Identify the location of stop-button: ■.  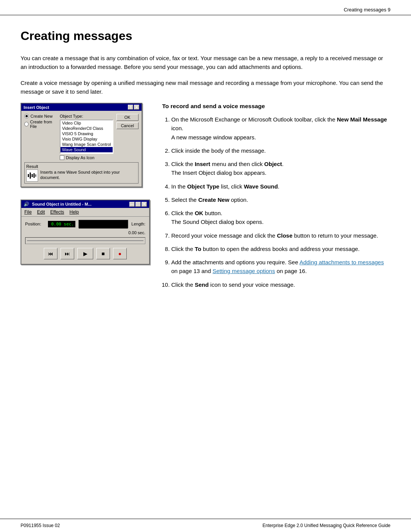
(103, 254).